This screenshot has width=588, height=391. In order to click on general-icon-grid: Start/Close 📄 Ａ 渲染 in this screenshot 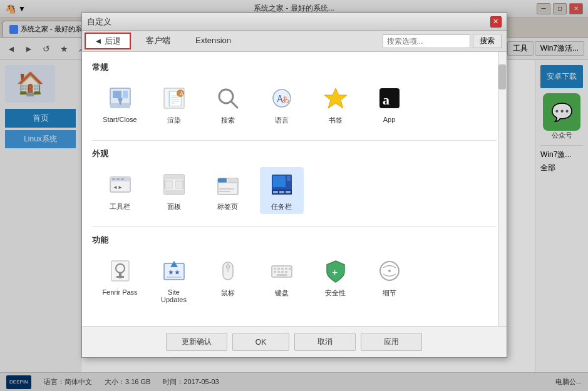, I will do `click(294, 104)`.